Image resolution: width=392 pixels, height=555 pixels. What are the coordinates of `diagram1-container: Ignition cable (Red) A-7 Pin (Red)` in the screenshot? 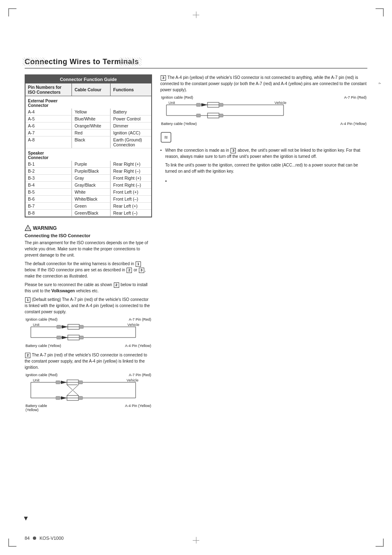 It's located at (88, 333).